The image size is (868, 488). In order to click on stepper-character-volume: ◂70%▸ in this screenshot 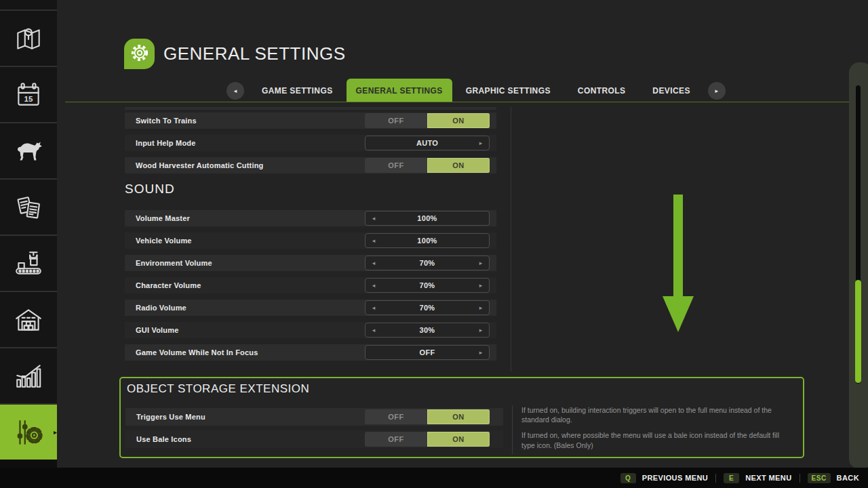, I will do `click(427, 285)`.